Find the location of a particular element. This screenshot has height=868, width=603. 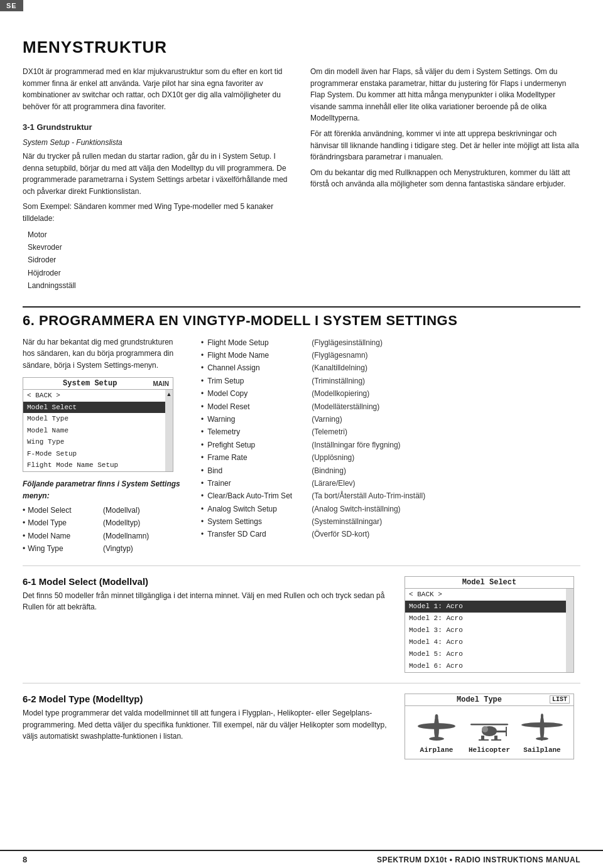

rp-bind-value: (Bindning) is located at coordinates (329, 471).